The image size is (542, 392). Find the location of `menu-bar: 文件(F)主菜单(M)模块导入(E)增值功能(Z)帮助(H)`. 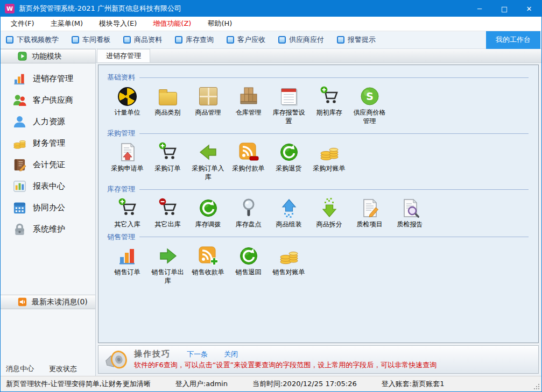

menu-bar: 文件(F)主菜单(M)模块导入(E)增值功能(Z)帮助(H) is located at coordinates (271, 24).